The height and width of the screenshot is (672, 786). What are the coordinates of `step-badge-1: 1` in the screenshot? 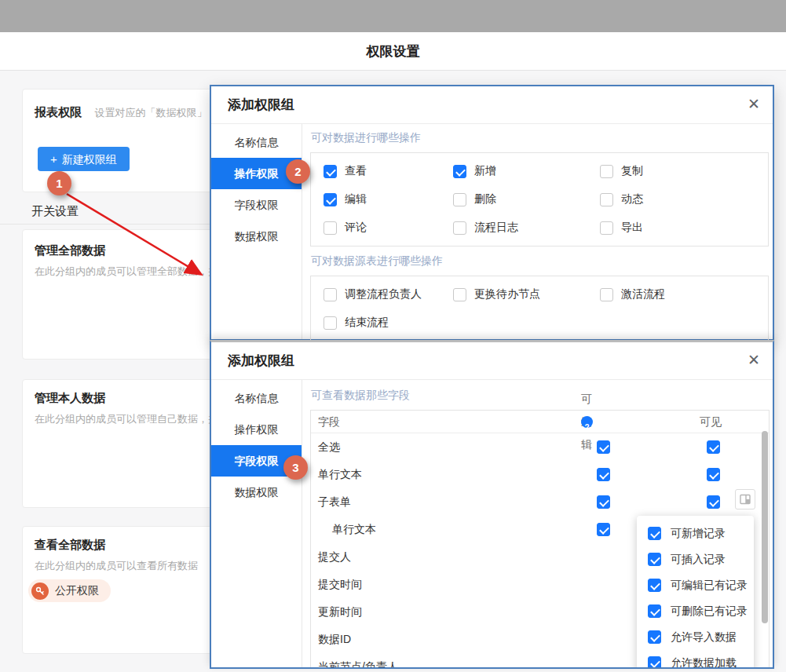 It's located at (60, 184).